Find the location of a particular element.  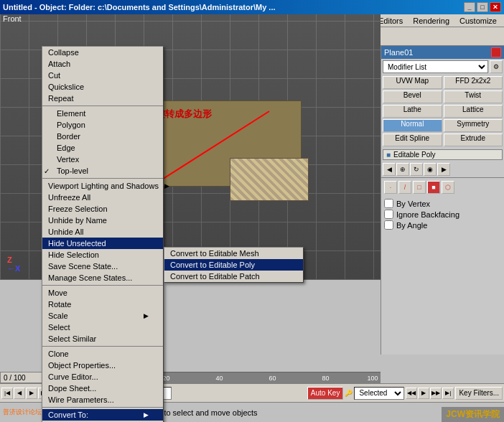

ctx-wire-params: Wire Parameters... is located at coordinates (103, 400).